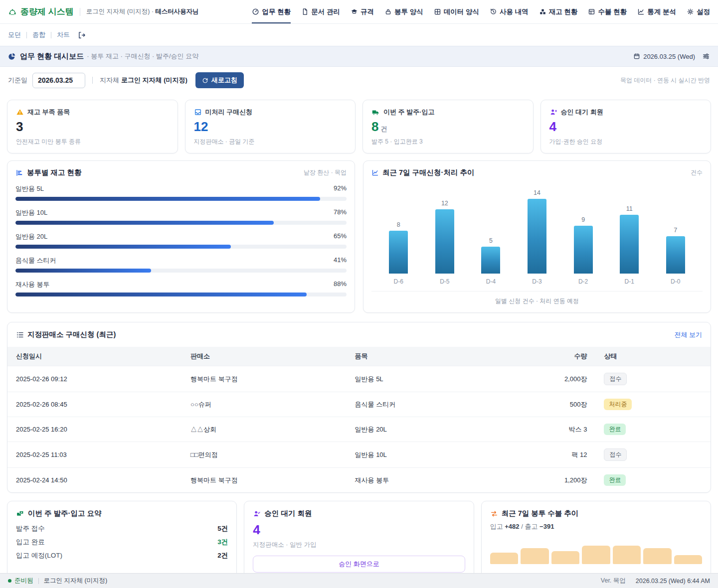  I want to click on status-ready: 준비됨, so click(24, 581).